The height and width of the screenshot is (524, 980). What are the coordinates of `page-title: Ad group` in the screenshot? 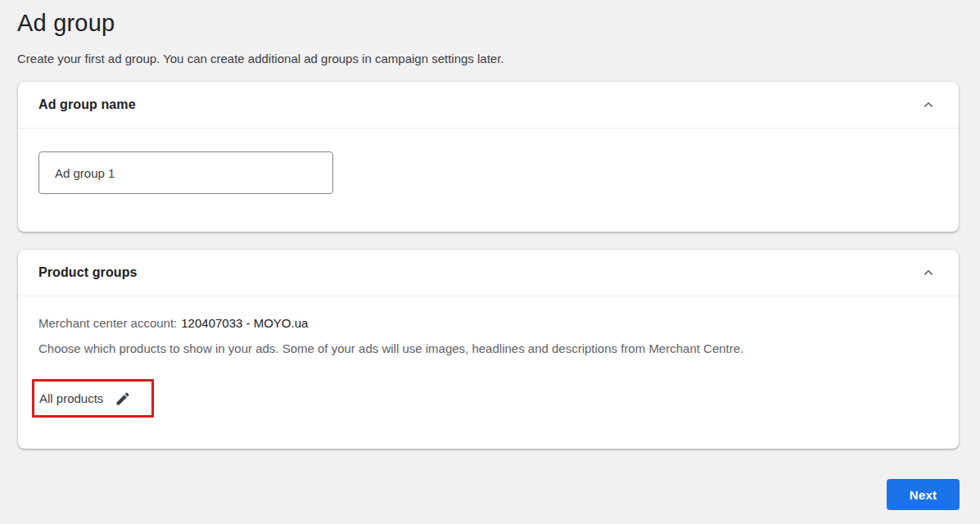 It's located at (65, 23).